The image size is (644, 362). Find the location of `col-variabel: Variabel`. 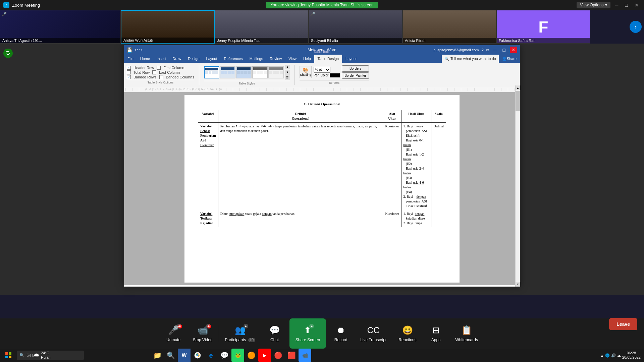

col-variabel: Variabel is located at coordinates (208, 117).